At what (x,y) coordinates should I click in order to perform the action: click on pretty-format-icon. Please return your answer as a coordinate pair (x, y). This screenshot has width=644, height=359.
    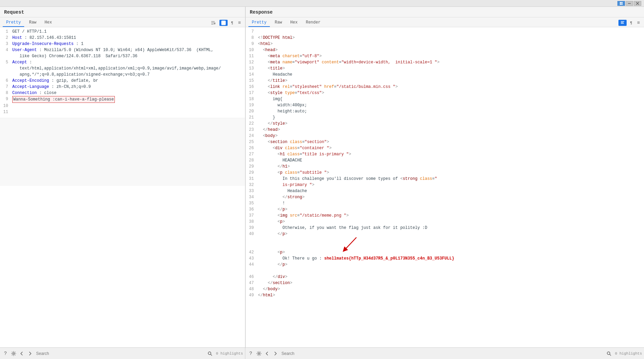
    Looking at the image, I should click on (224, 23).